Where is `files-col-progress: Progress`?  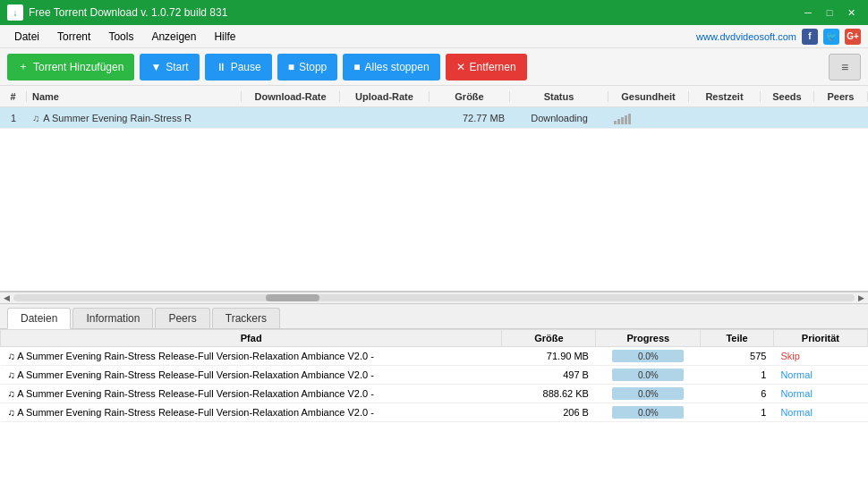 files-col-progress: Progress is located at coordinates (648, 338).